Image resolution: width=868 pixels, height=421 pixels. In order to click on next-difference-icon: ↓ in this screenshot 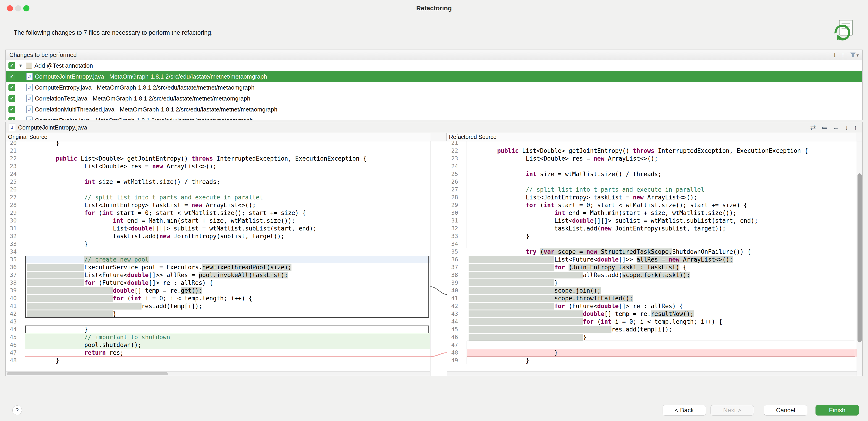, I will do `click(847, 128)`.